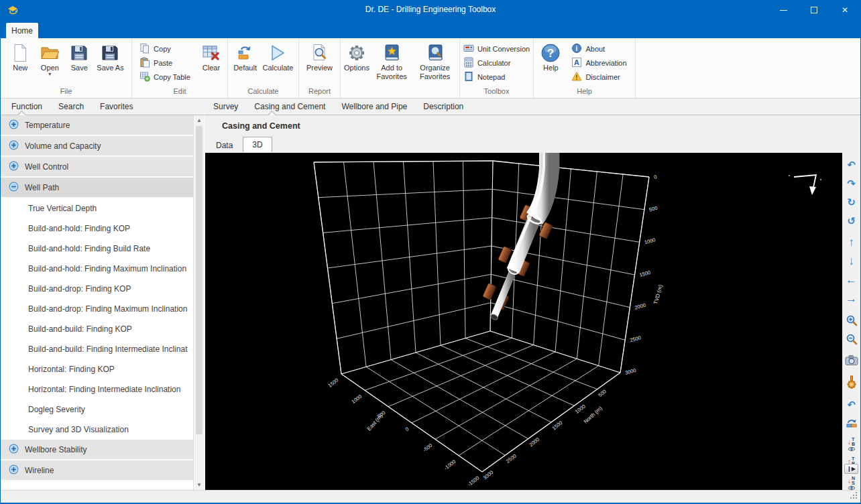 The width and height of the screenshot is (861, 504). Describe the element at coordinates (165, 78) in the screenshot. I see `ribbon-button-copy-table: Copy Table` at that location.